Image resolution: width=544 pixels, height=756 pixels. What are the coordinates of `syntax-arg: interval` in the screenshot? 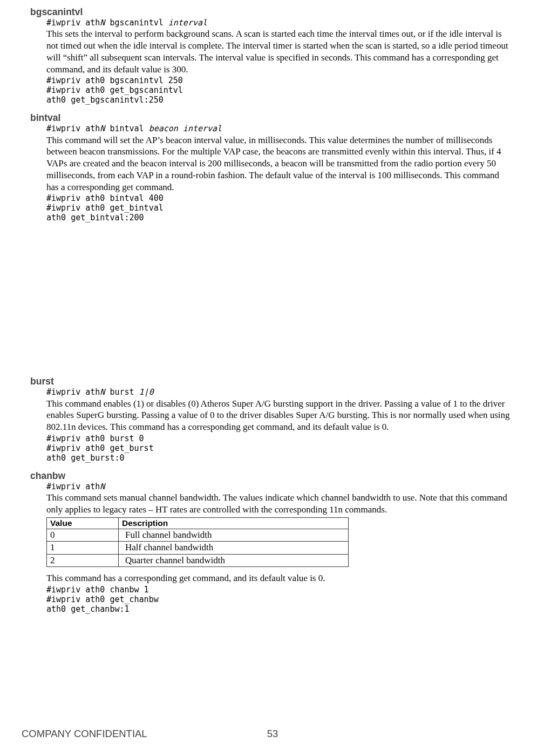 It's located at (188, 23).